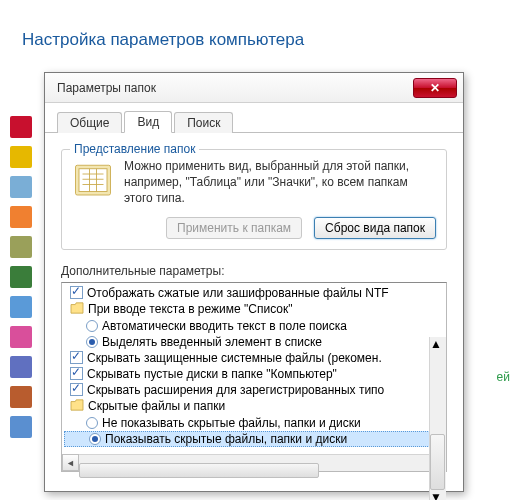 This screenshot has height=500, width=510. Describe the element at coordinates (435, 88) in the screenshot. I see `close-icon: ✕` at that location.